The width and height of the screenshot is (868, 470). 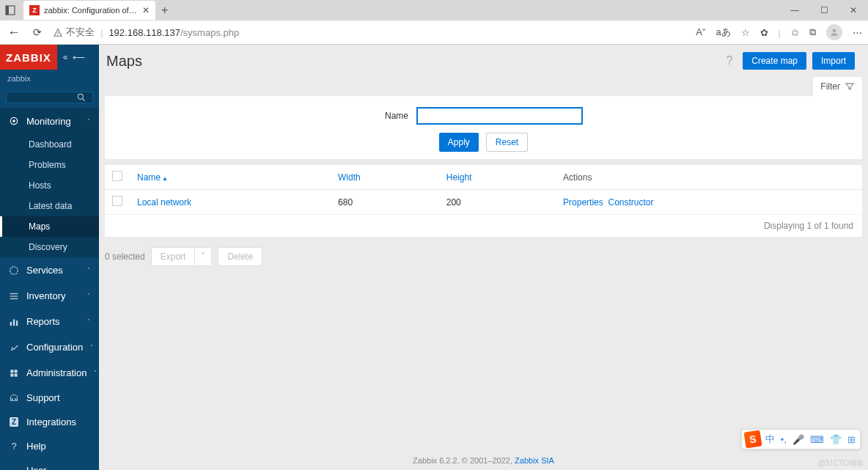 I want to click on sidebar-label-help: Help, so click(x=59, y=446).